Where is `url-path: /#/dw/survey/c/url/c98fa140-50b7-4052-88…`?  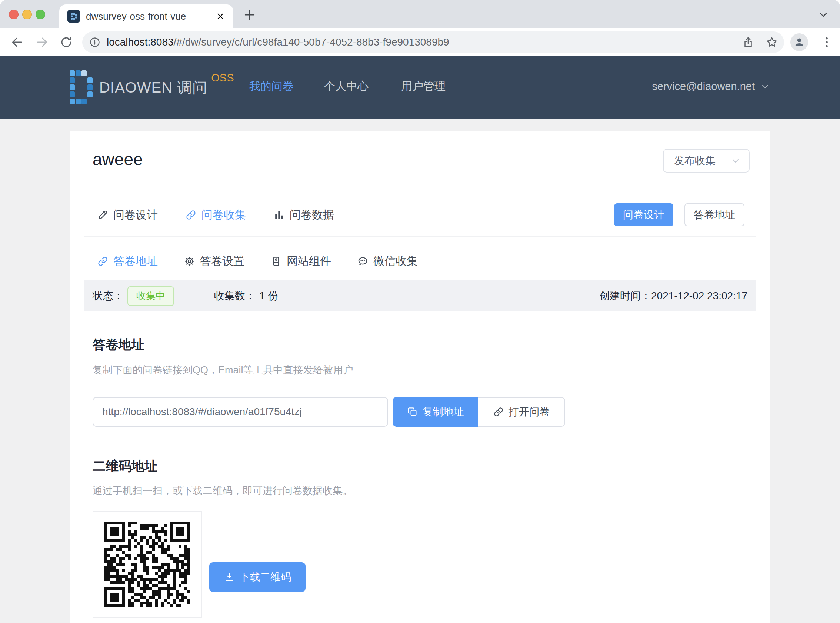 url-path: /#/dw/survey/c/url/c98fa140-50b7-4052-88… is located at coordinates (311, 42).